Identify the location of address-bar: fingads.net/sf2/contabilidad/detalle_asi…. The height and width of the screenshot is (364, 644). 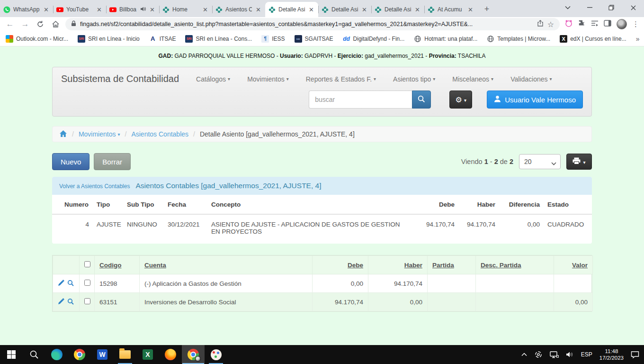
(313, 24).